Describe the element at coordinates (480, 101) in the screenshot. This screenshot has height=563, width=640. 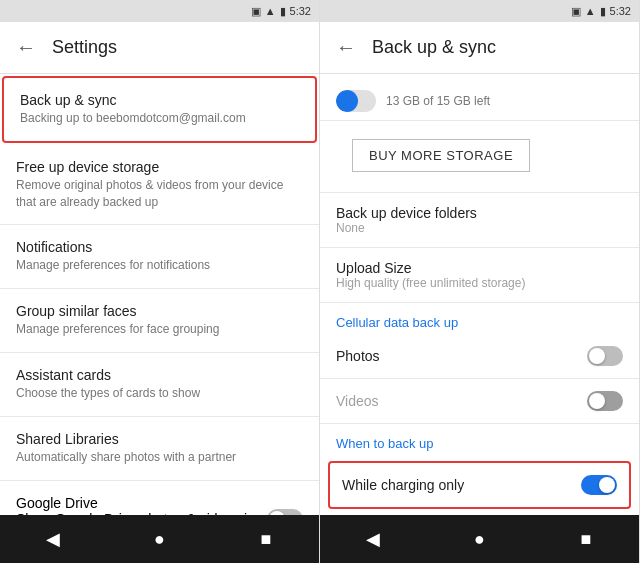
I see `storage-bar: 13 GB of 15 GB left` at that location.